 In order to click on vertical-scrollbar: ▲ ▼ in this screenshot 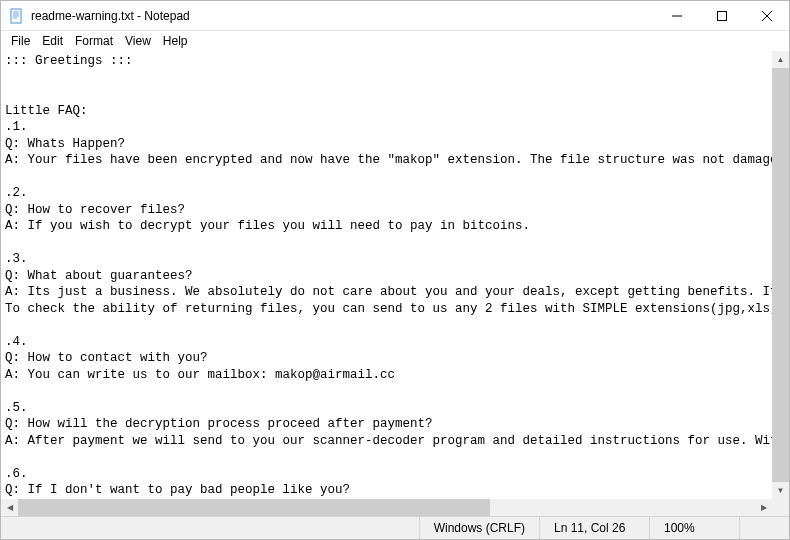, I will do `click(780, 275)`.